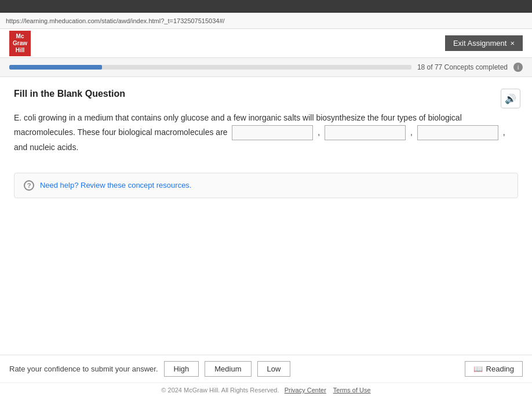 Image resolution: width=532 pixels, height=397 pixels. I want to click on bottom-bar: Rate your confidence to submit your answ…, so click(266, 369).